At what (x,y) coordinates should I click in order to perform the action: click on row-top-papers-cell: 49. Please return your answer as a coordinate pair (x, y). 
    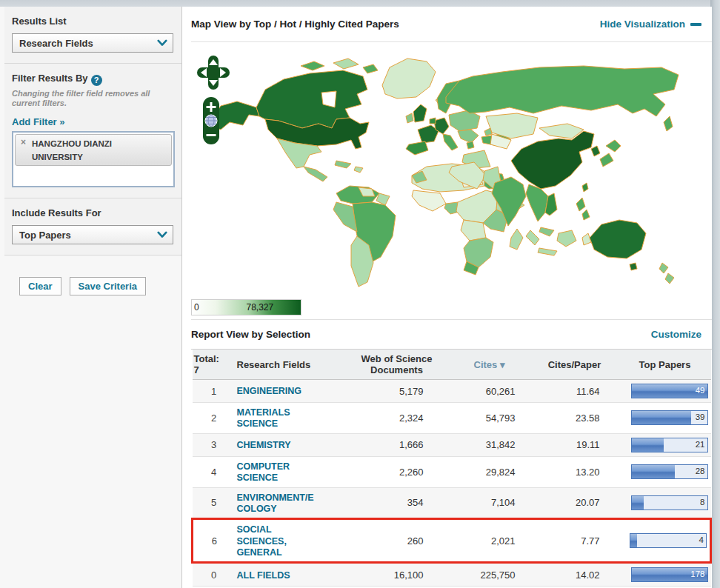
    Looking at the image, I should click on (665, 391).